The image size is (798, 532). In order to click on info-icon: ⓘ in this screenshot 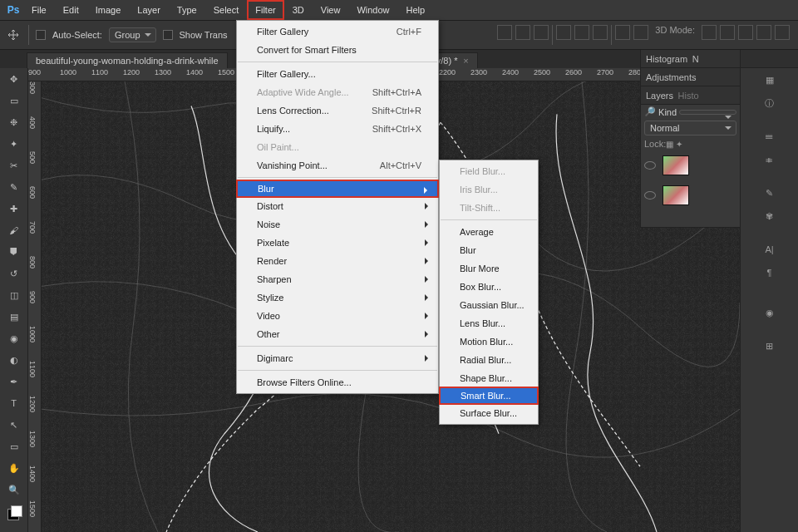, I will do `click(770, 103)`.